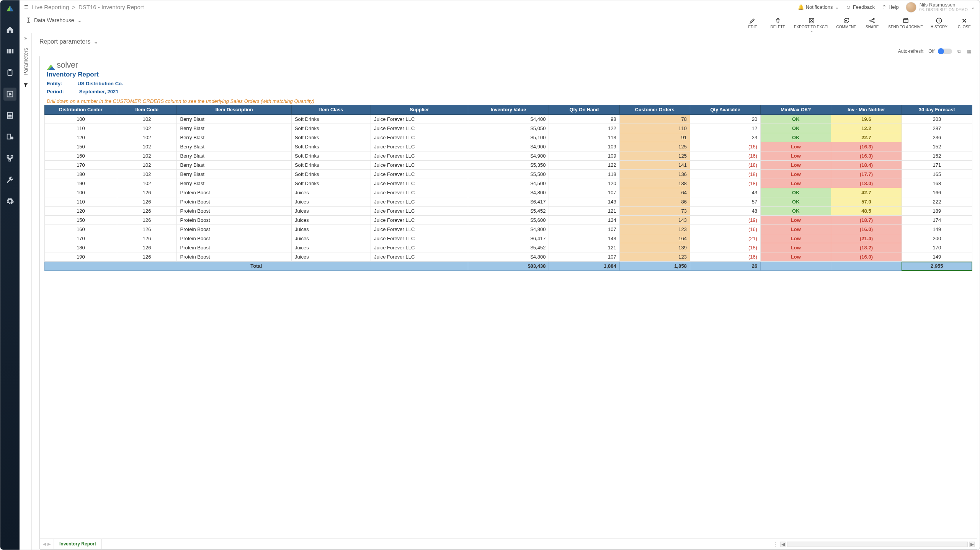 The height and width of the screenshot is (550, 980). Describe the element at coordinates (818, 7) in the screenshot. I see `notifications-menu: 🔔 Notifications ⌄` at that location.